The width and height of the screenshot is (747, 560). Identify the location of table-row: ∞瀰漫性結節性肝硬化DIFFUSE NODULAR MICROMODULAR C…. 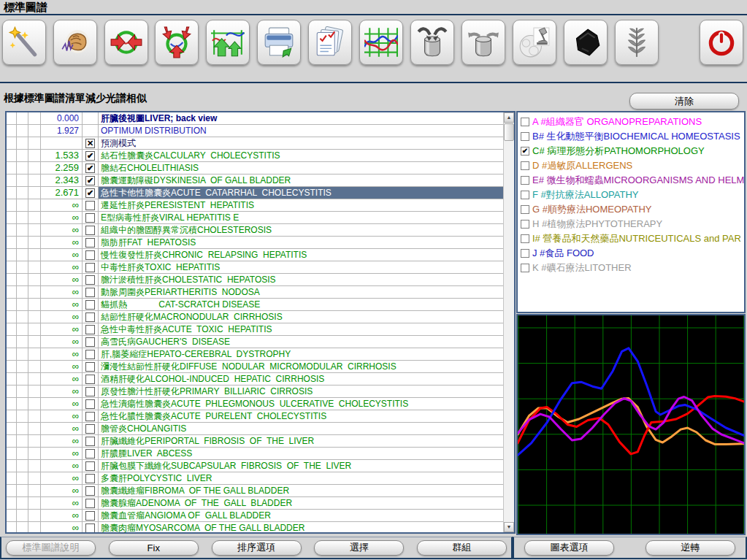
(256, 367).